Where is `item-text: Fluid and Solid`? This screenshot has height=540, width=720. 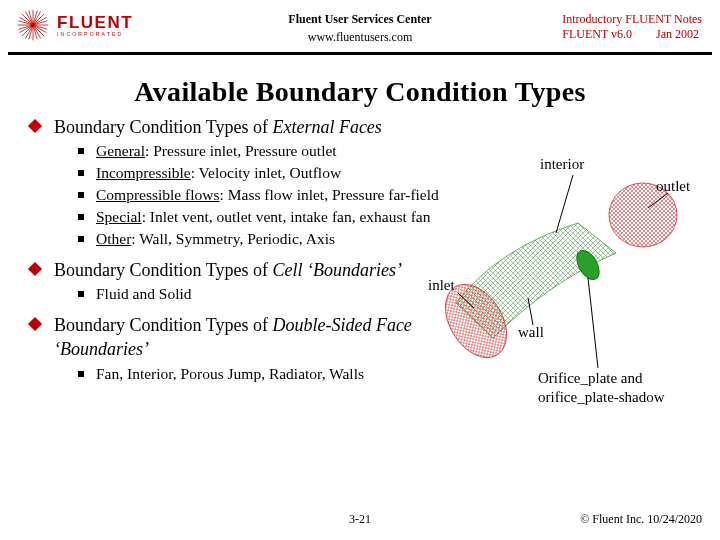
item-text: Fluid and Solid is located at coordinates (144, 294).